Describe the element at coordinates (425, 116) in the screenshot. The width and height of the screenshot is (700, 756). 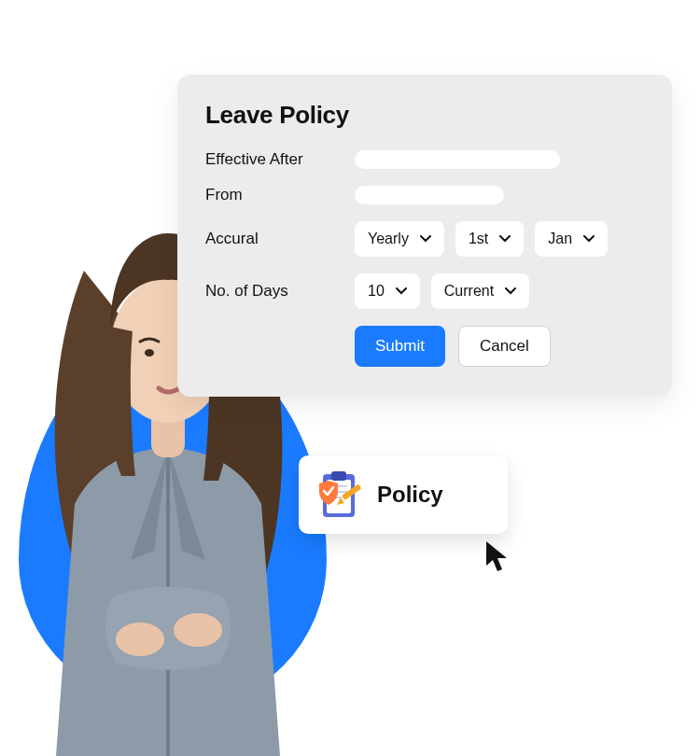
I see `card-title: Leave Policy` at that location.